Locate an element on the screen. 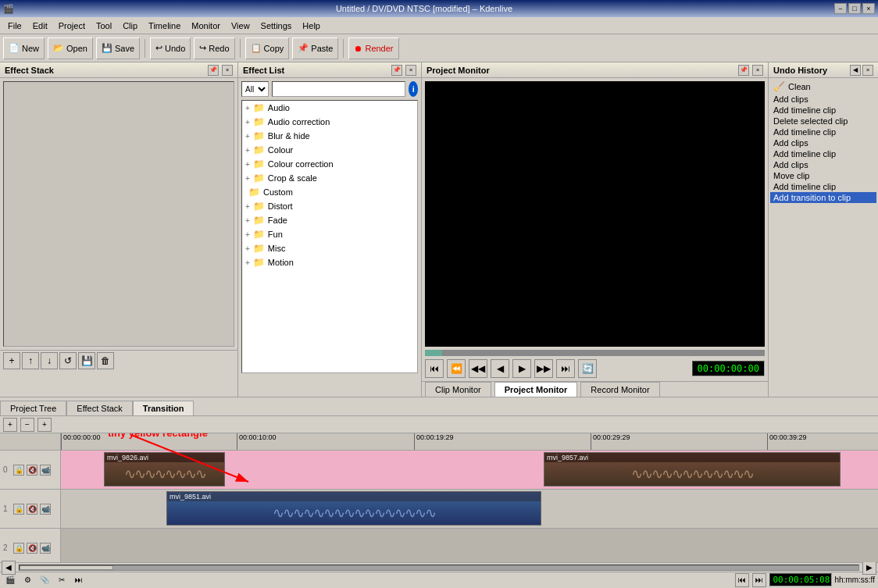  tab-project-tree: Project Tree is located at coordinates (33, 408).